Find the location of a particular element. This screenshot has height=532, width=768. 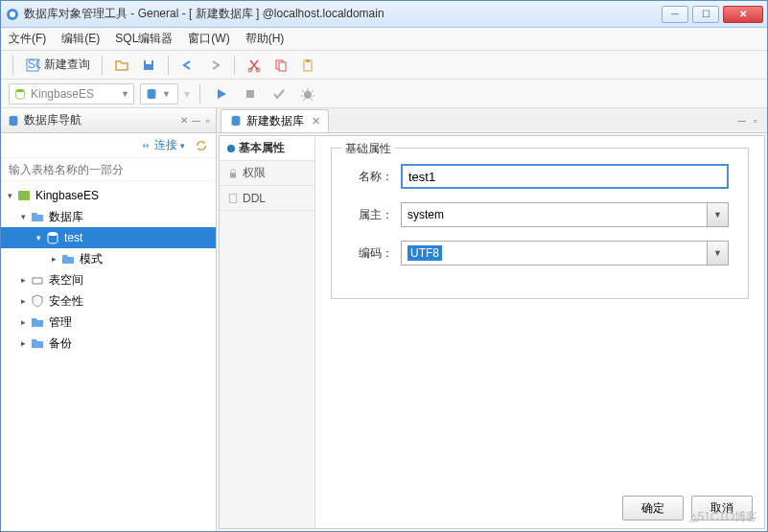

connection-combo: KingbaseES ▼ is located at coordinates (71, 94).